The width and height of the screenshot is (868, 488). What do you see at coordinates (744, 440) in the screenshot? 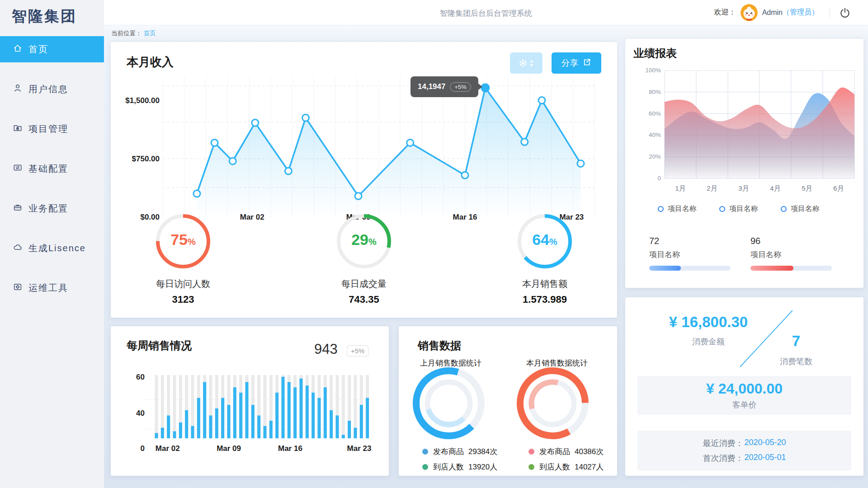
I see `recent-consumption-row: 最近消费： 2020-05-20` at bounding box center [744, 440].